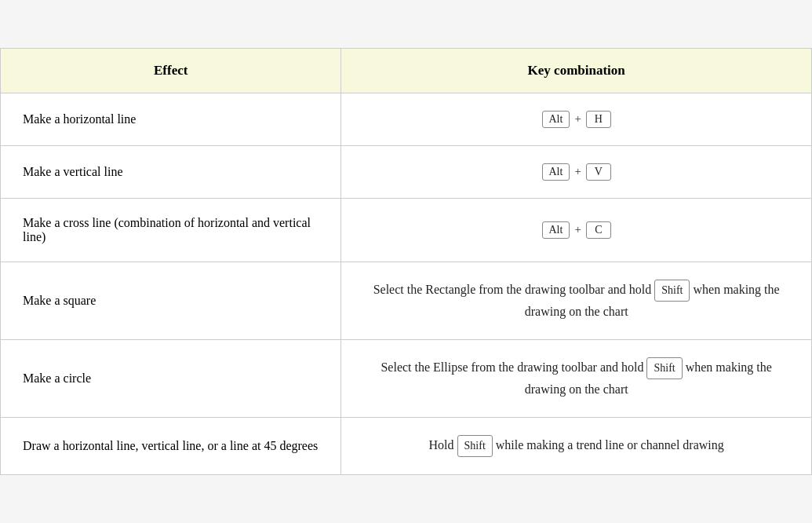 Image resolution: width=812 pixels, height=523 pixels. What do you see at coordinates (576, 229) in the screenshot?
I see `key-cell-cross-line: Alt+C` at bounding box center [576, 229].